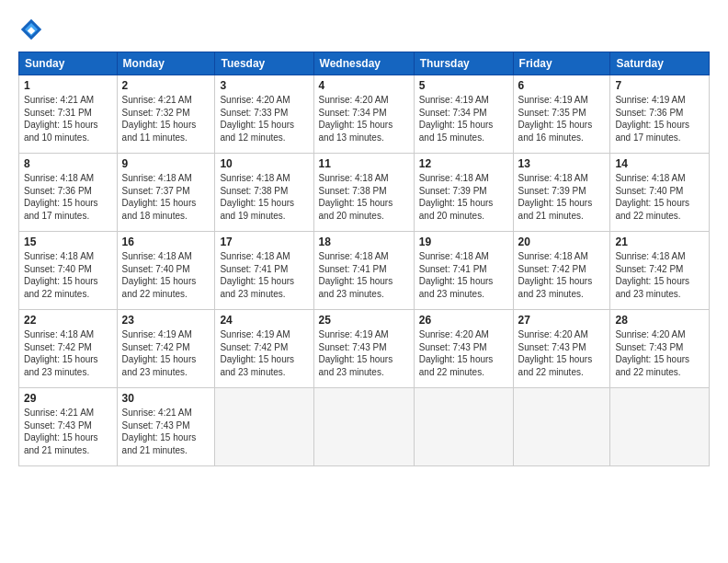  I want to click on day-number: 27, so click(563, 320).